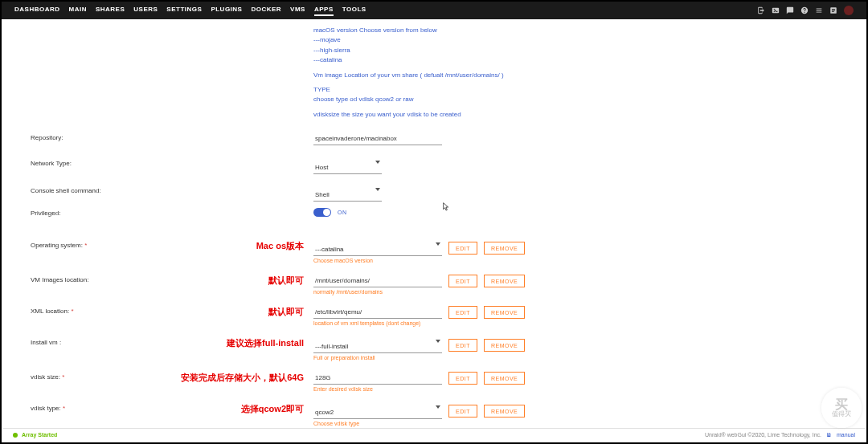 The height and width of the screenshot is (444, 868). I want to click on info-block: macOS version Choose version from below …, so click(575, 72).